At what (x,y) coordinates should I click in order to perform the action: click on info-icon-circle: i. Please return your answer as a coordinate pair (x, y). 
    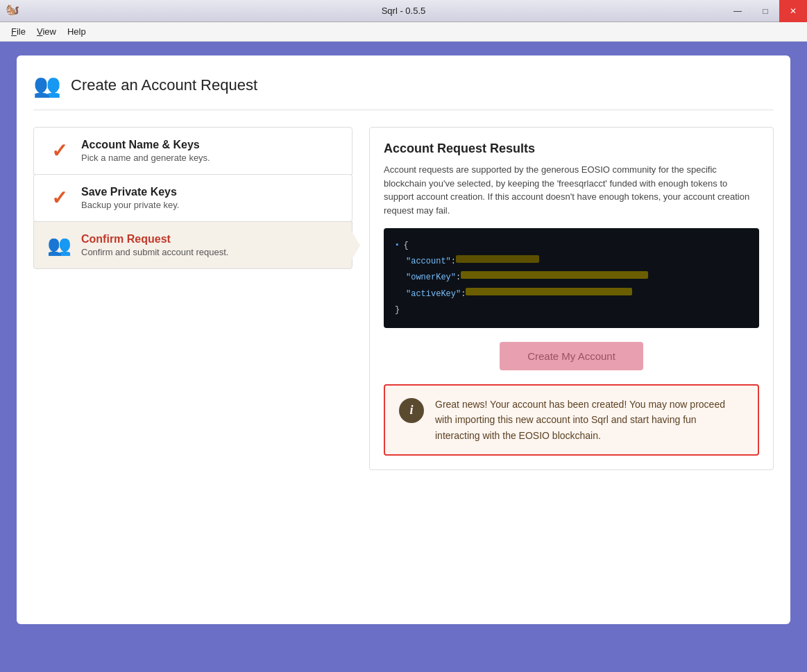
    Looking at the image, I should click on (411, 411).